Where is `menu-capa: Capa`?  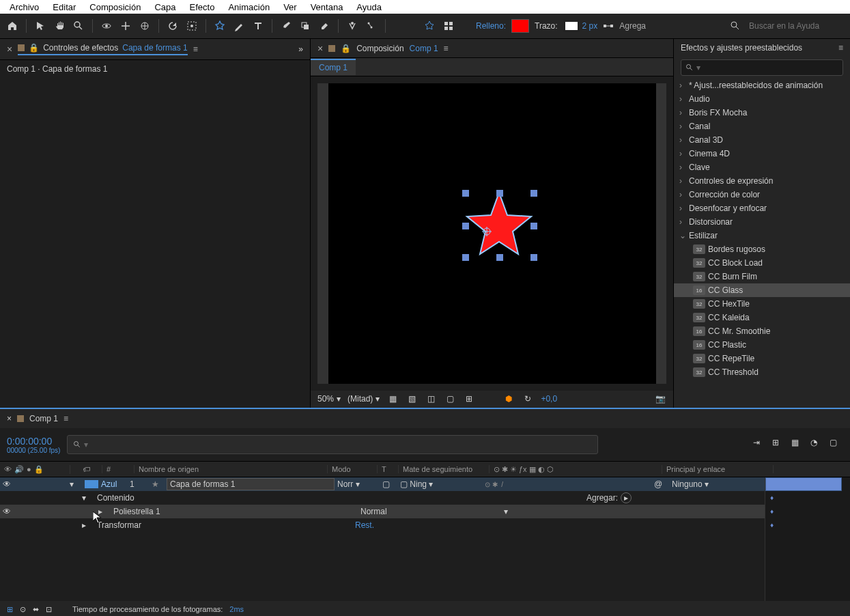 menu-capa: Capa is located at coordinates (165, 7).